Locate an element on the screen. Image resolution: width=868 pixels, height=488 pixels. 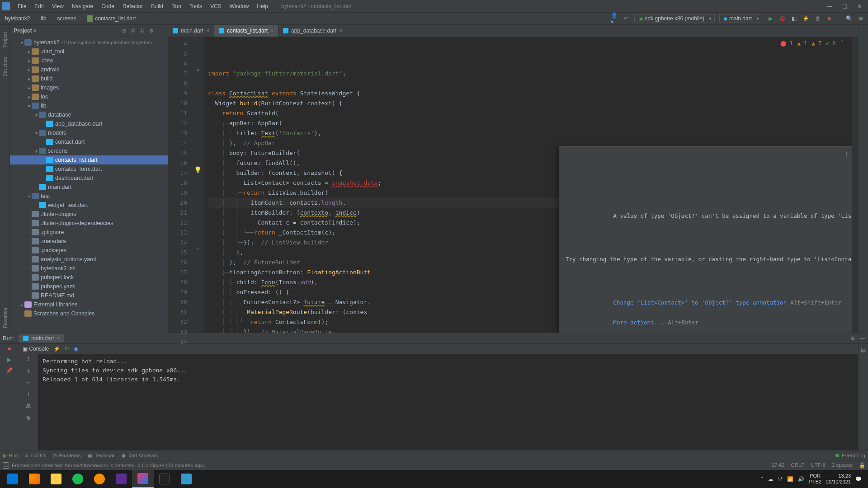
favorites-tool-tab: Favorites is located at coordinates (5, 318).